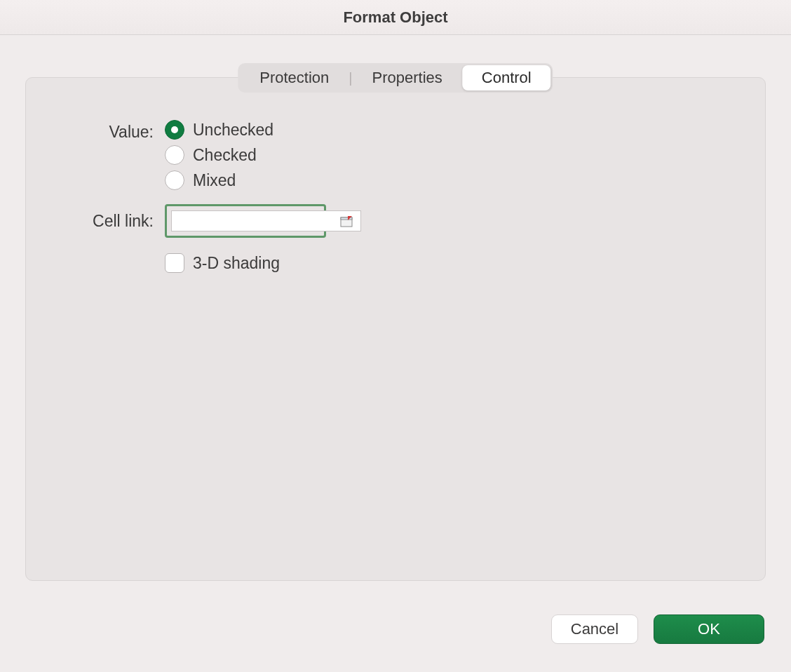 The image size is (791, 672). Describe the element at coordinates (595, 629) in the screenshot. I see `cancel-button: Cancel` at that location.